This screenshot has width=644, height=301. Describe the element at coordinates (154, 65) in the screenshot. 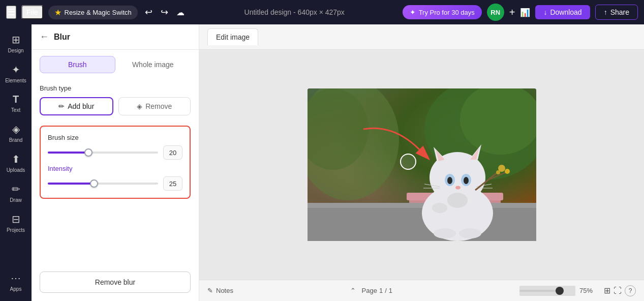

I see `tab-whole-image: Whole image` at that location.